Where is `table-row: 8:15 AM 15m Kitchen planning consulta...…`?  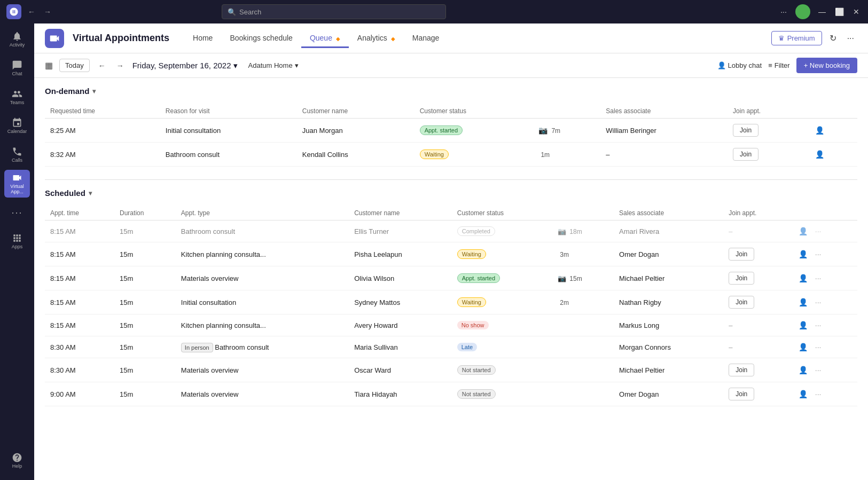
table-row: 8:15 AM 15m Kitchen planning consulta...… is located at coordinates (451, 326).